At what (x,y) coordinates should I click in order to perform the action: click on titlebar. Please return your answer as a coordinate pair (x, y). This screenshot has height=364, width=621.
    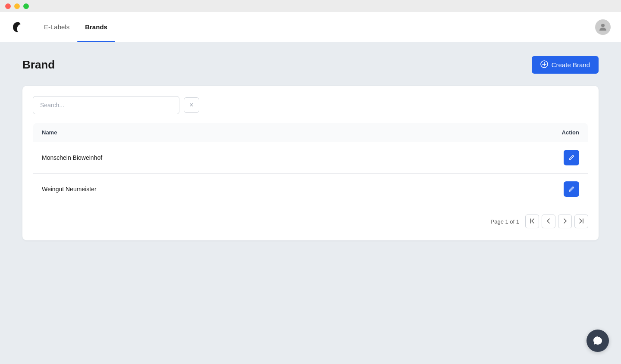
    Looking at the image, I should click on (310, 6).